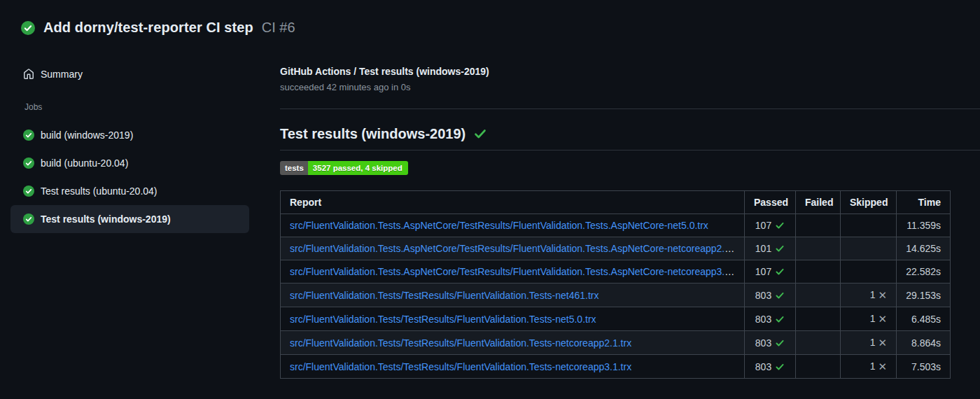  I want to click on column-header-passed: Passed, so click(770, 203).